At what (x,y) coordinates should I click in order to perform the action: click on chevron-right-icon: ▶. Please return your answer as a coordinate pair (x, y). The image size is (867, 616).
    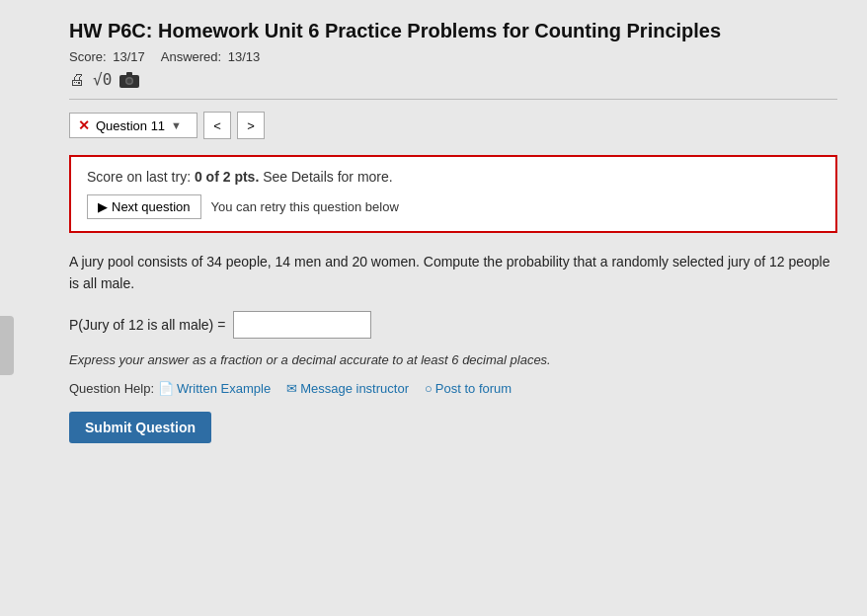
    Looking at the image, I should click on (103, 207).